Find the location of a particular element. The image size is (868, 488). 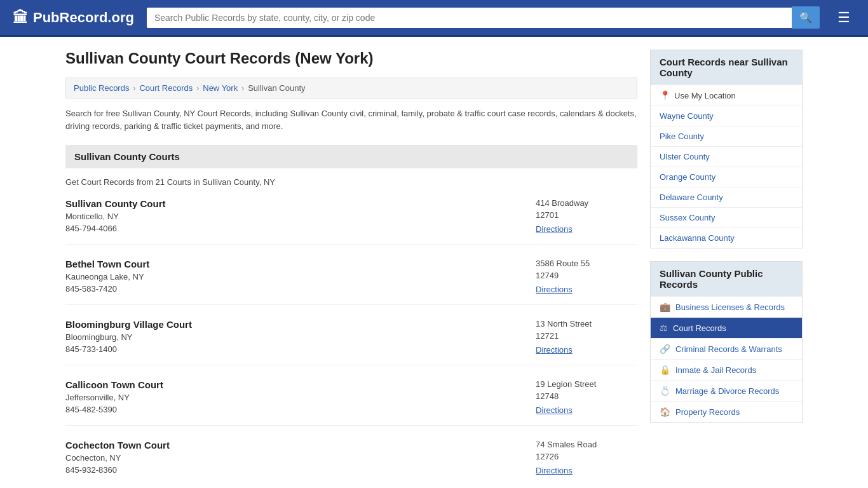

court-entry: Bethel Town Court Kauneonga Lake, NY 845… is located at coordinates (351, 282).